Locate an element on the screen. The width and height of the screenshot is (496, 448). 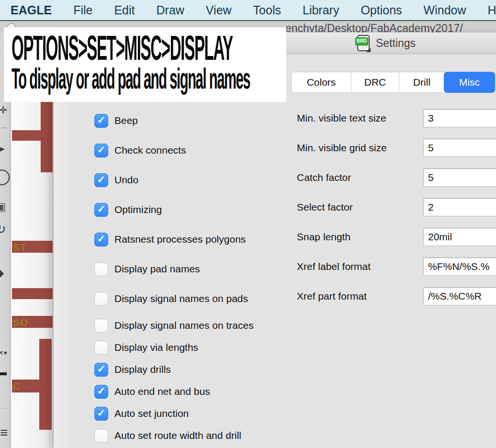
field-label: Min. visible text size is located at coordinates (342, 118).